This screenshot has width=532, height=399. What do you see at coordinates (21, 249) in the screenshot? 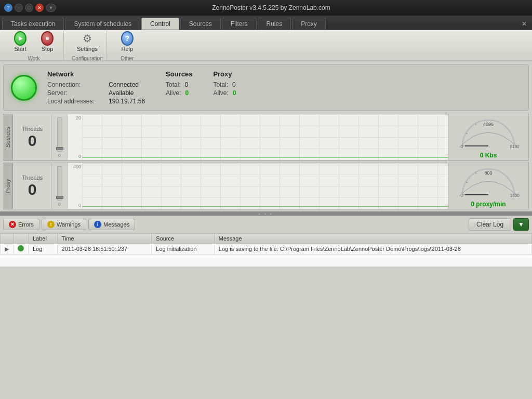
I see `row-indicator` at bounding box center [21, 249].